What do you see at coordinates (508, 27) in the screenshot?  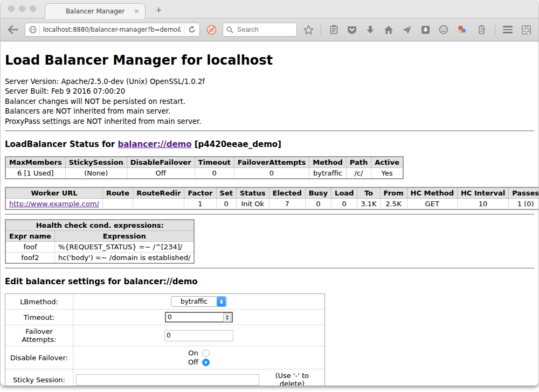 I see `hamburger-icon` at bounding box center [508, 27].